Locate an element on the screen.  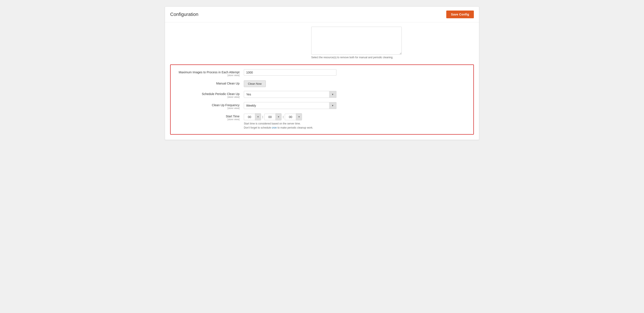
minute-arrow-button: ▼ is located at coordinates (278, 117).